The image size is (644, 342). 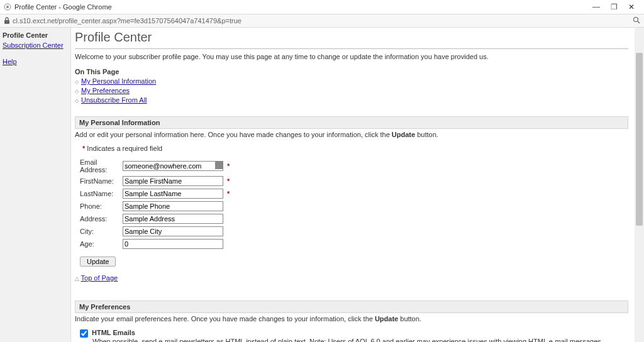 I want to click on browser-address-bar: cl.s10.exct.net/profile_center.aspx?me=f…, so click(x=322, y=21).